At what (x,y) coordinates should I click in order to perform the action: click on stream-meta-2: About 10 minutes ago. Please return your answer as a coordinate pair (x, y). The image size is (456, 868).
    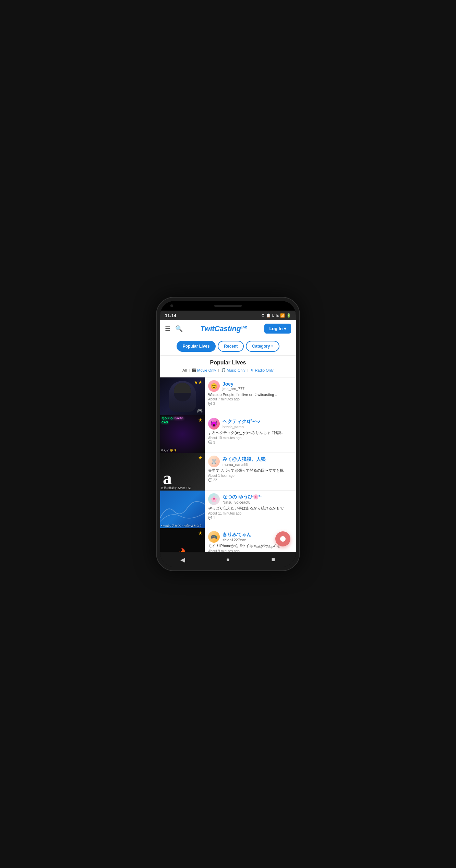
    Looking at the image, I should click on (250, 438).